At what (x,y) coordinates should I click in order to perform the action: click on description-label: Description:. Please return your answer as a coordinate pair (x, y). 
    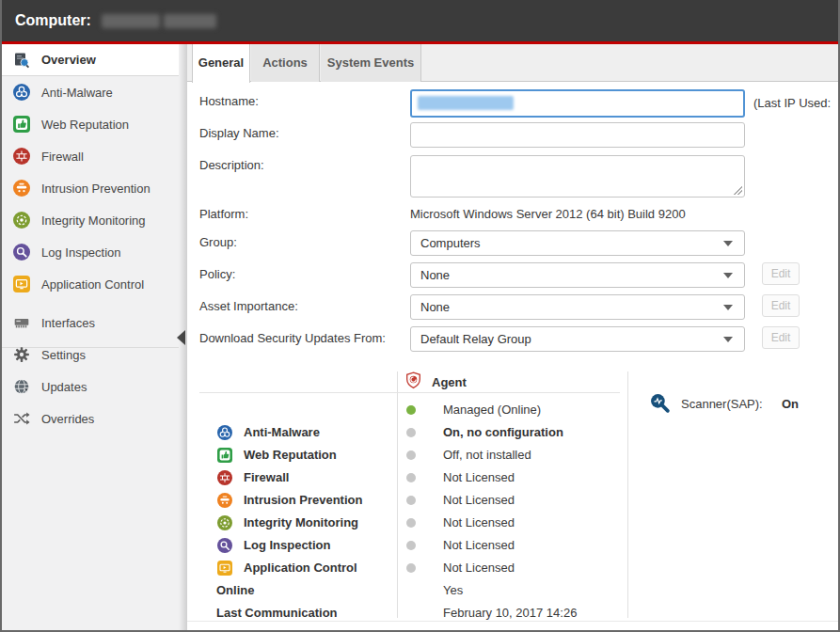
    Looking at the image, I should click on (231, 166).